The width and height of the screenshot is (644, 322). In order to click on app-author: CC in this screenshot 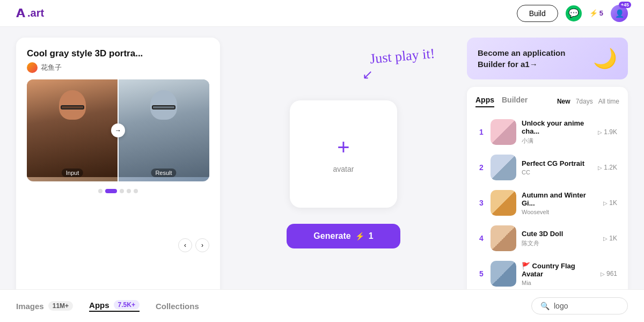, I will do `click(557, 172)`.